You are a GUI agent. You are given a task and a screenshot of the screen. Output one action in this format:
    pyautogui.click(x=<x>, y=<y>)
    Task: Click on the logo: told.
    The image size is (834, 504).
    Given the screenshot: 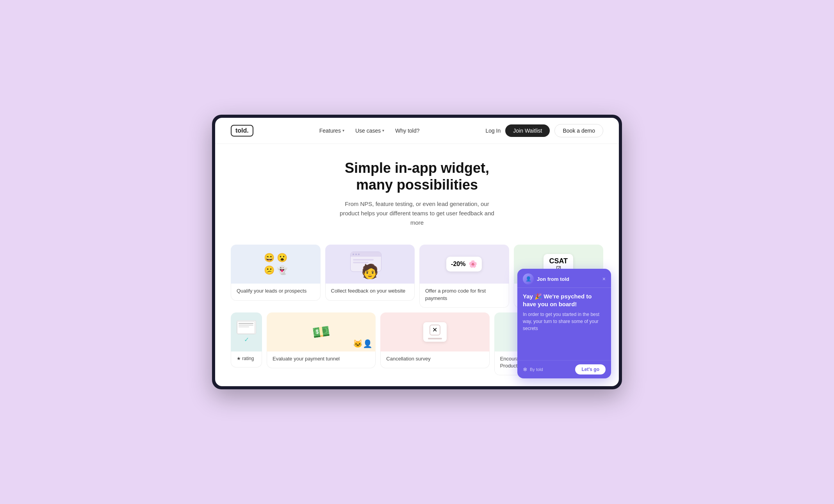 What is the action you would take?
    pyautogui.click(x=242, y=131)
    